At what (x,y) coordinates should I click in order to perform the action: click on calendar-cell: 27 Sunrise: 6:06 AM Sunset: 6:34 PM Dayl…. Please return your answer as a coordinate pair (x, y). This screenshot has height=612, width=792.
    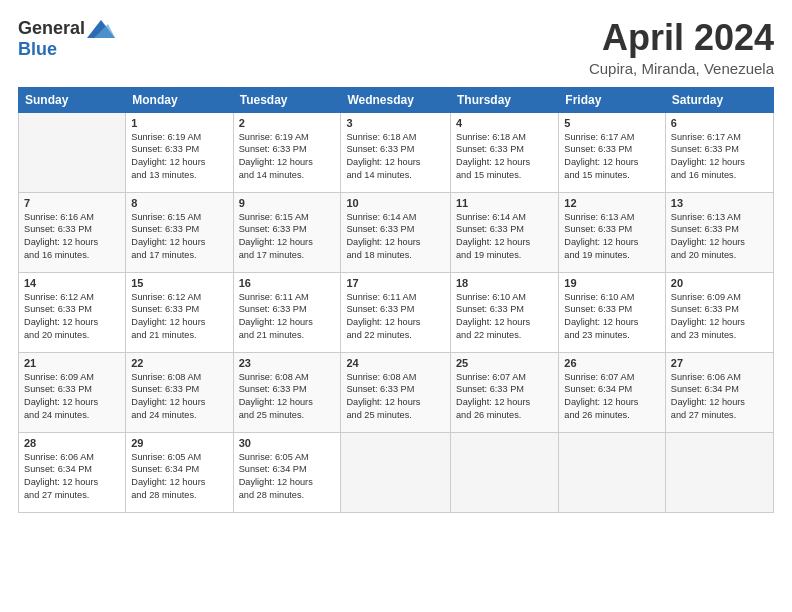
    Looking at the image, I should click on (719, 392).